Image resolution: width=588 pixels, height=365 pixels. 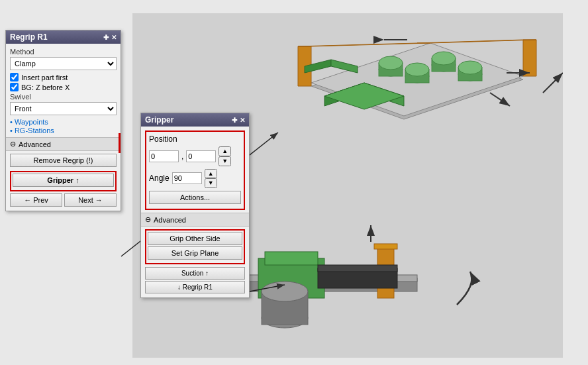 I want to click on regrip-advanced-circle: ⊖, so click(x=13, y=144).